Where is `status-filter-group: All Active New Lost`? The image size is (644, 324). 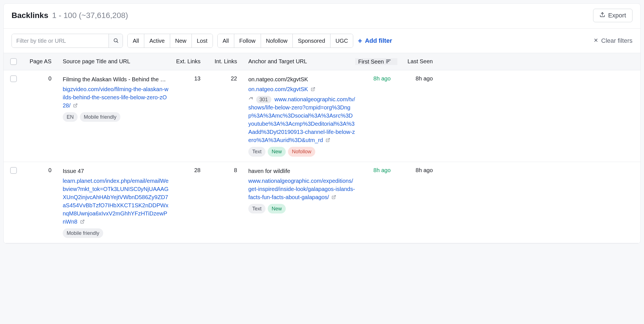 status-filter-group: All Active New Lost is located at coordinates (170, 41).